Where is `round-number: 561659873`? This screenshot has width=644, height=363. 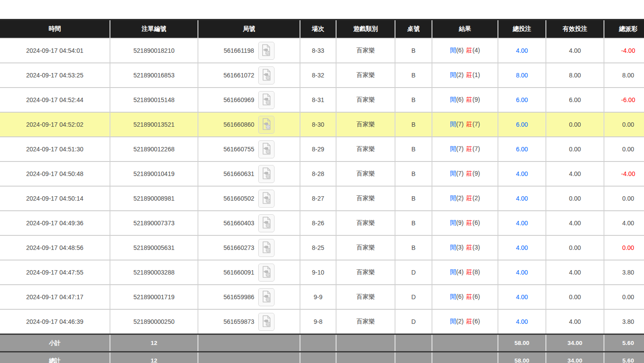
round-number: 561659873 is located at coordinates (239, 322).